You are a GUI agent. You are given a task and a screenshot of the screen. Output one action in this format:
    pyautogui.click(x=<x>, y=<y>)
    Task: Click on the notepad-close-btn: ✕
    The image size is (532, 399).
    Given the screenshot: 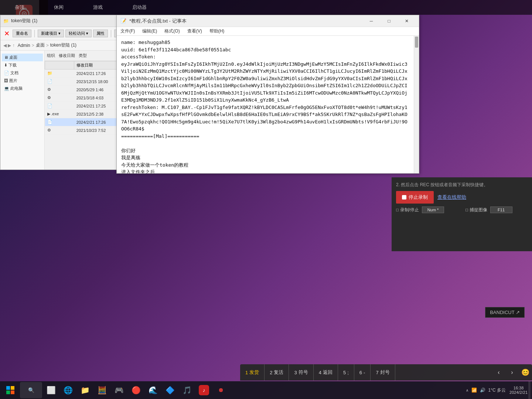 What is the action you would take?
    pyautogui.click(x=407, y=21)
    